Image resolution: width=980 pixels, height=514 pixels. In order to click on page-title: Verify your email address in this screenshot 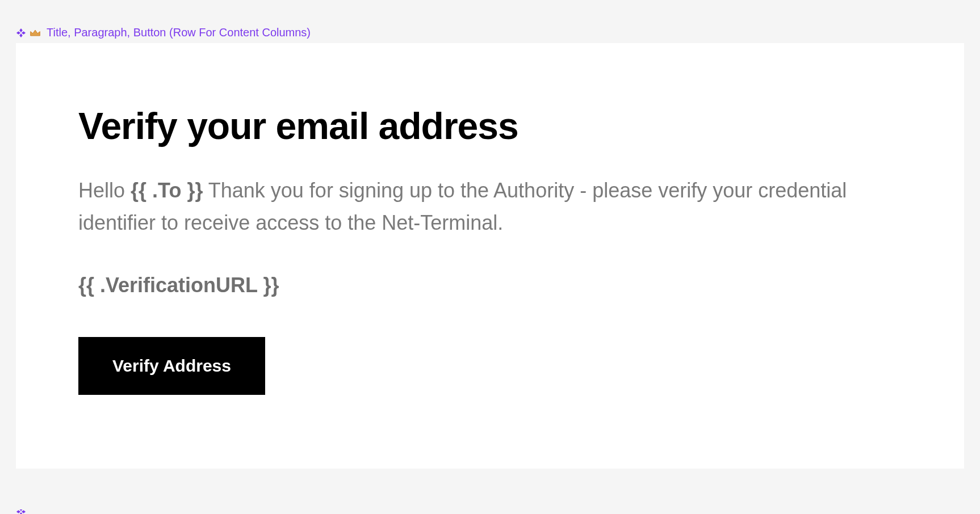, I will do `click(490, 126)`.